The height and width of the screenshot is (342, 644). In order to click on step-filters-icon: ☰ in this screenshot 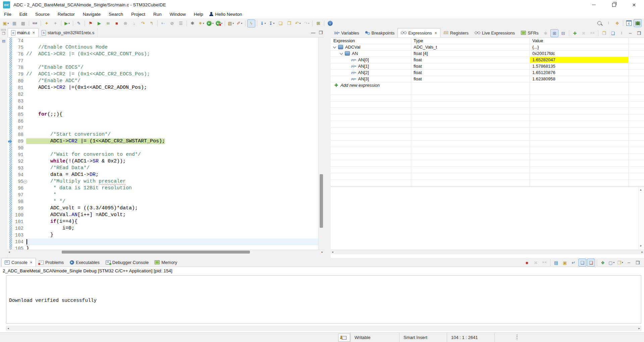, I will do `click(181, 23)`.